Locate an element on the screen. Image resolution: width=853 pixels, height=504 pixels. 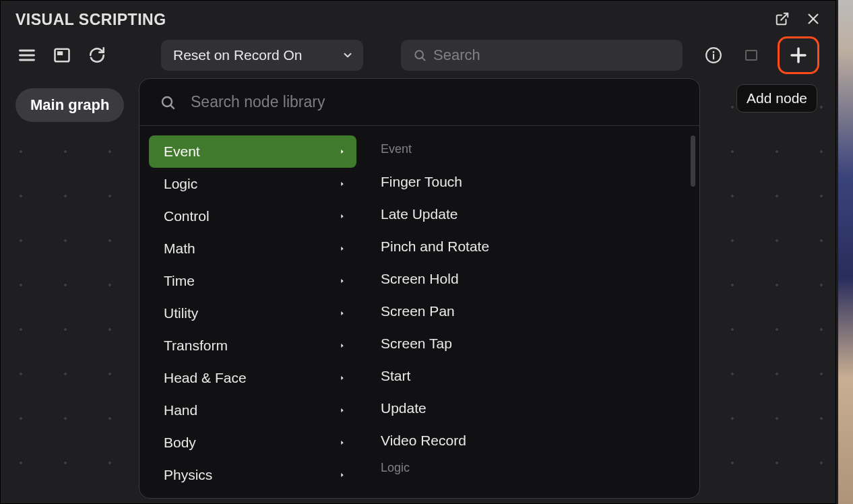
category-item-control: Control is located at coordinates (253, 216).